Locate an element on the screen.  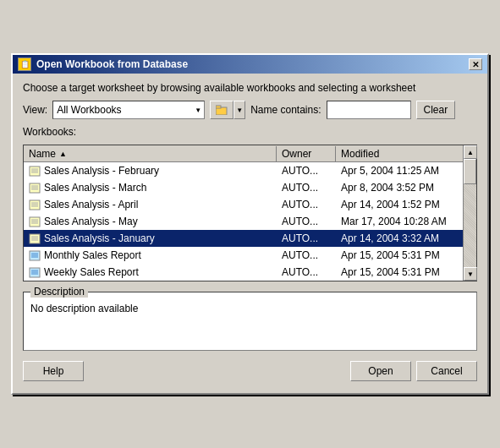
icon-button-group: ▼ is located at coordinates (228, 110).